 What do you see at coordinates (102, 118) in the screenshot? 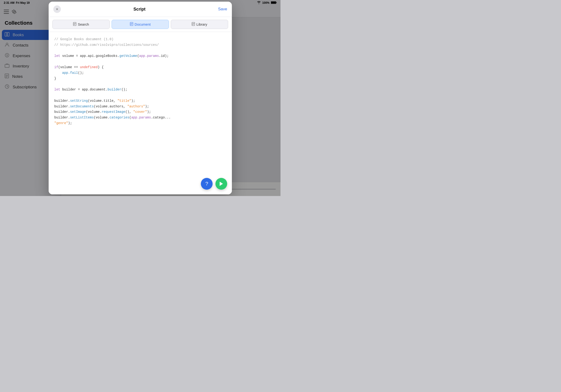
I see `code-setListItems-arg1: (volume.` at bounding box center [102, 118].